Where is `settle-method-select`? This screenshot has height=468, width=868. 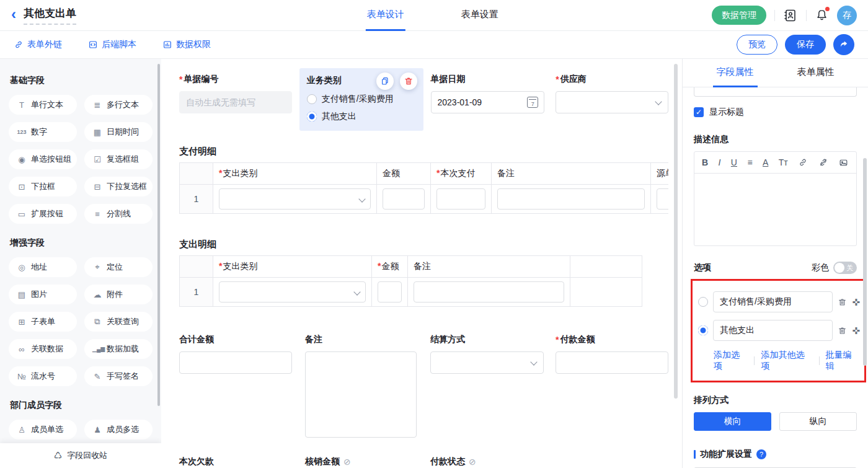 settle-method-select is located at coordinates (487, 363).